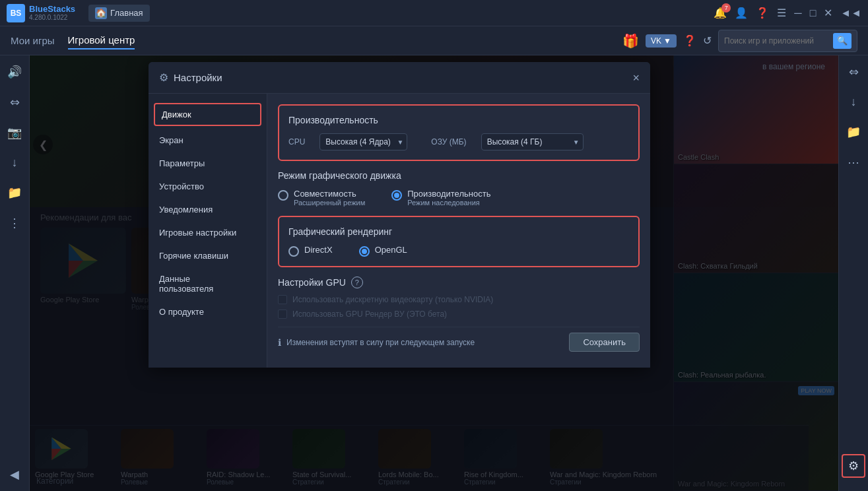  What do you see at coordinates (720, 13) in the screenshot?
I see `notifications-button: 🔔 7` at bounding box center [720, 13].